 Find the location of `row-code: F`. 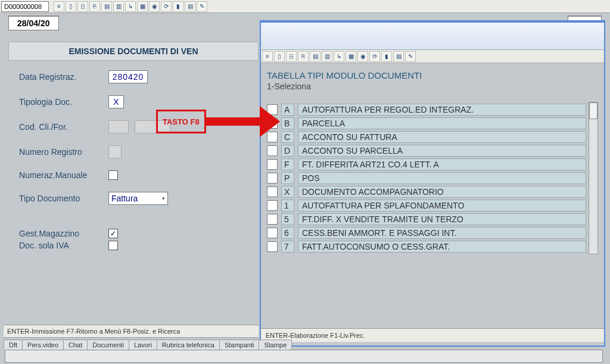

row-code: F is located at coordinates (288, 164).